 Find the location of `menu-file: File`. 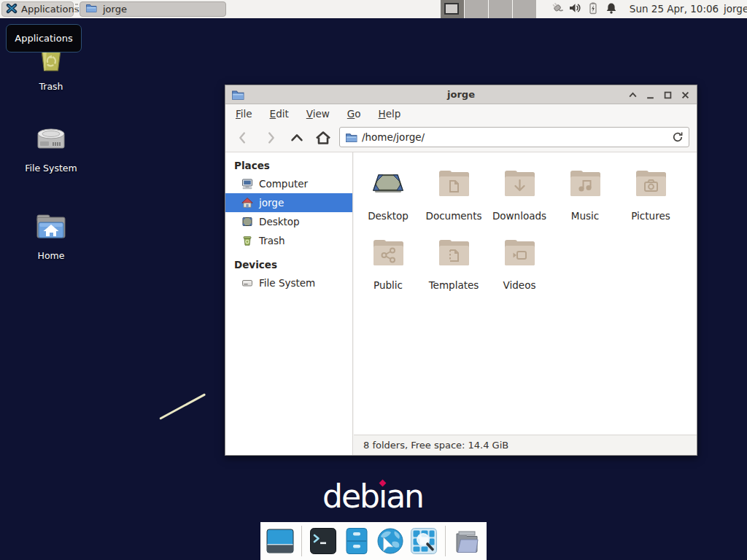

menu-file: File is located at coordinates (244, 114).